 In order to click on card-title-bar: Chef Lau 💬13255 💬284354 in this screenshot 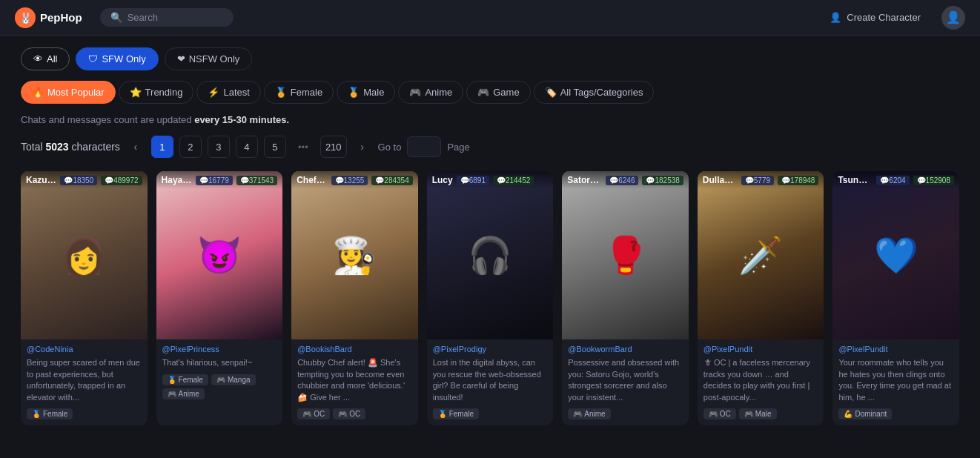, I will do `click(354, 180)`.